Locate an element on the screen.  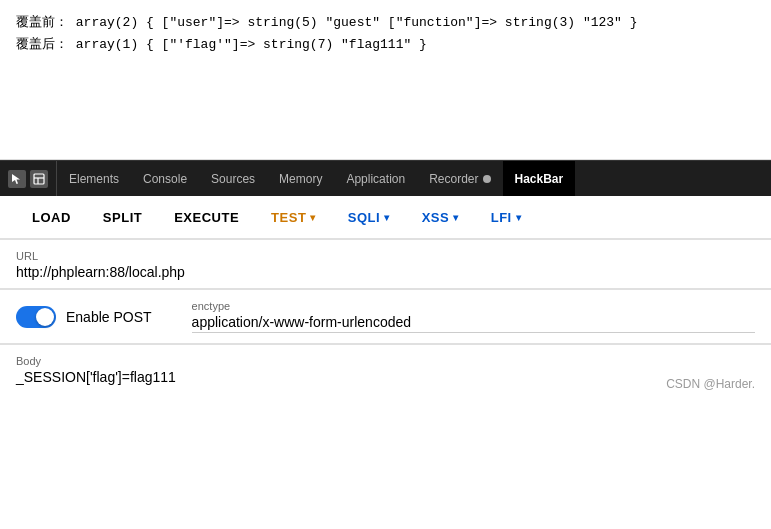
test-dropdown-arrow: ▾ is located at coordinates (313, 218).